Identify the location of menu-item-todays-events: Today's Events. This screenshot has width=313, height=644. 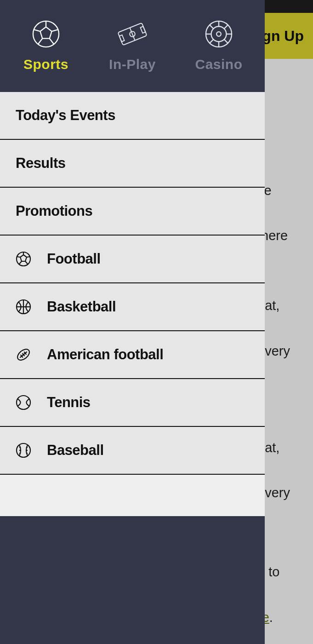
(132, 116).